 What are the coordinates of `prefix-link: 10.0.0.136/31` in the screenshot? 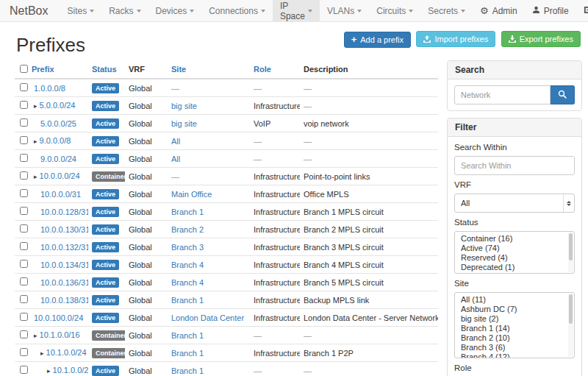 It's located at (65, 283).